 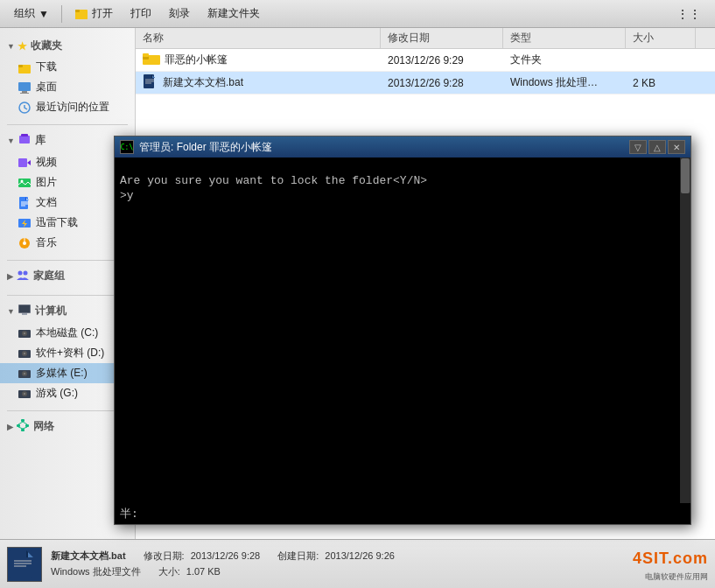 I want to click on file-date-bat: 2013/12/26 9:28, so click(x=442, y=82).